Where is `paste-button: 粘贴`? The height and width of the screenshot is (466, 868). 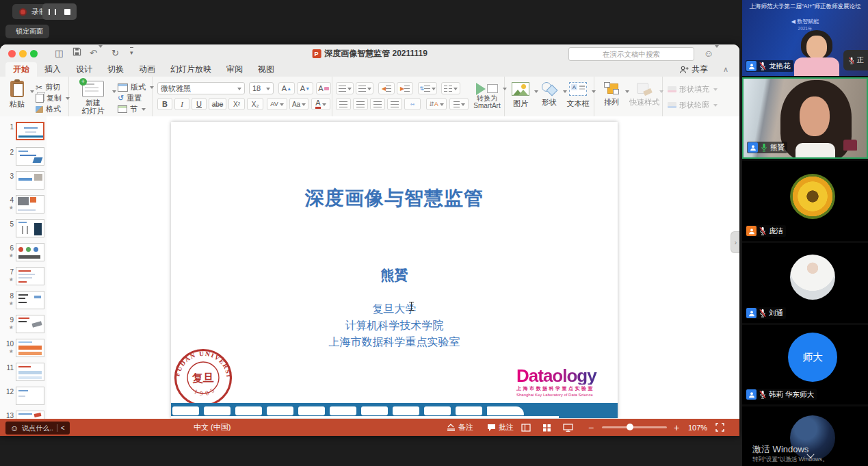
paste-button: 粘贴 is located at coordinates (17, 95).